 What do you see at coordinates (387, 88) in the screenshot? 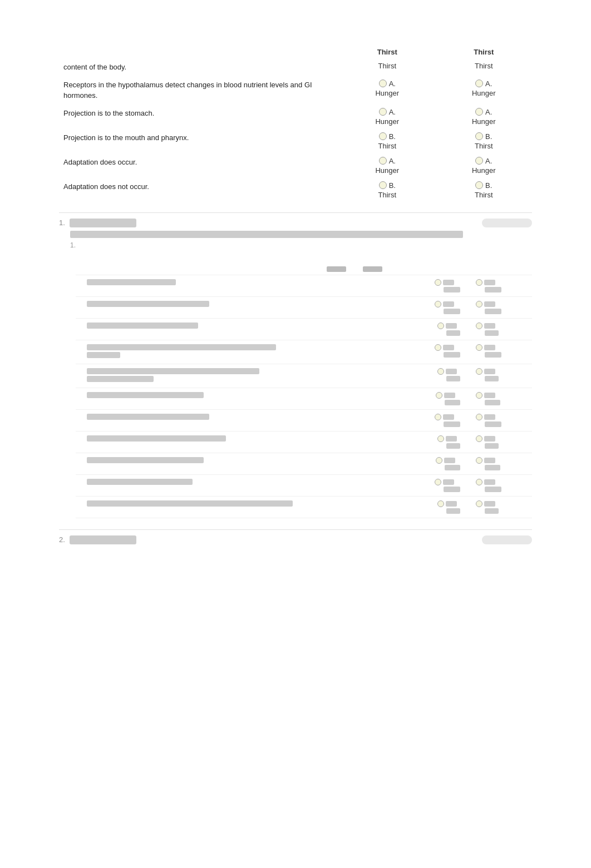
I see `answer-option: A. Hunger` at bounding box center [387, 88].